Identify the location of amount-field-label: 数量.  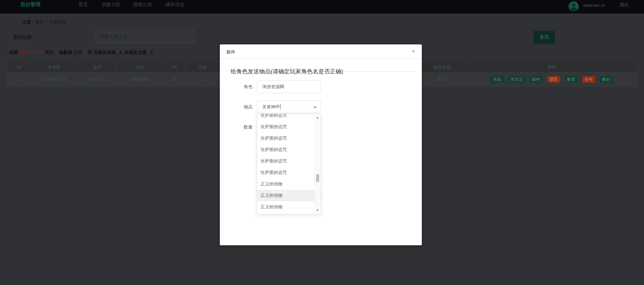
(236, 127).